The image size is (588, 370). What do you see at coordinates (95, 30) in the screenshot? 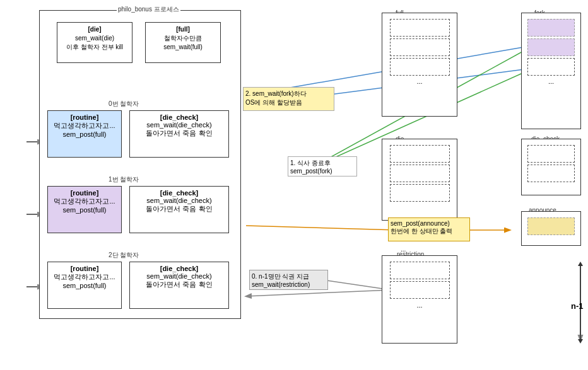
I see `die-label: [die]` at bounding box center [95, 30].